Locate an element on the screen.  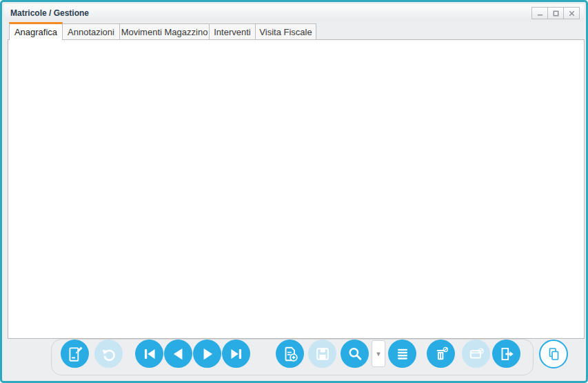
undo-arrow-icon is located at coordinates (109, 354).